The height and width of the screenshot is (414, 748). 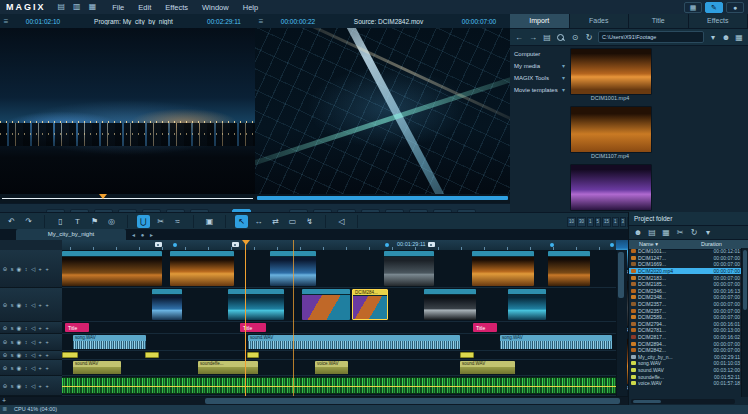 What do you see at coordinates (382, 198) in the screenshot?
I see `source-scrub-bar` at bounding box center [382, 198].